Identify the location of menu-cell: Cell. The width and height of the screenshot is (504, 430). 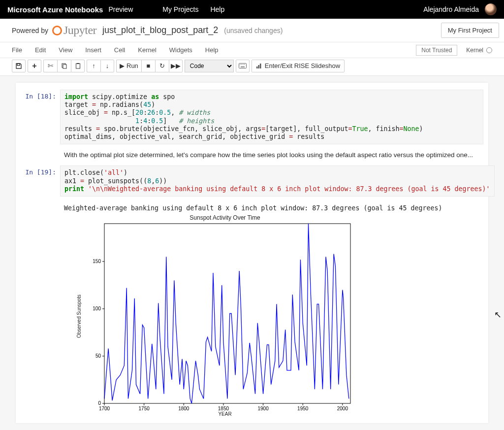
(120, 50).